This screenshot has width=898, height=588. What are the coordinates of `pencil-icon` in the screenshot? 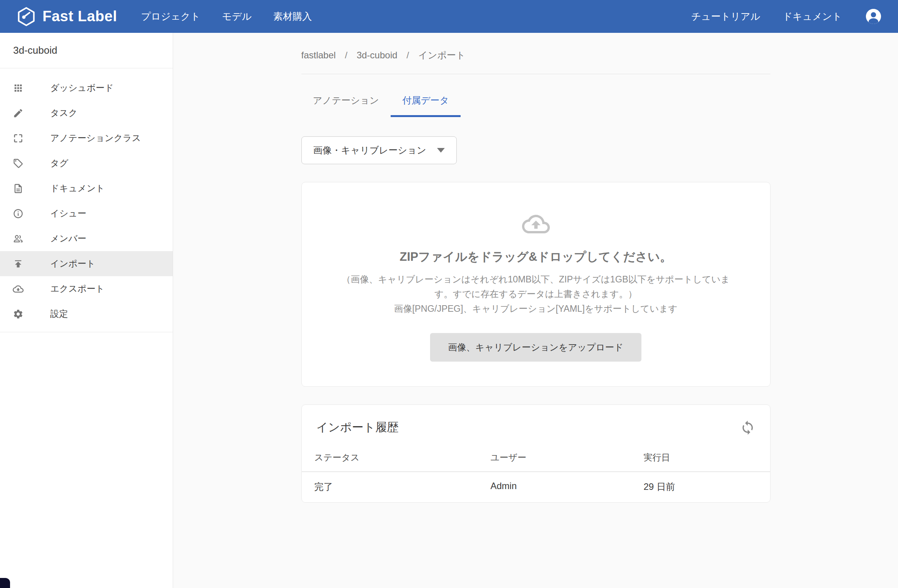 It's located at (18, 113).